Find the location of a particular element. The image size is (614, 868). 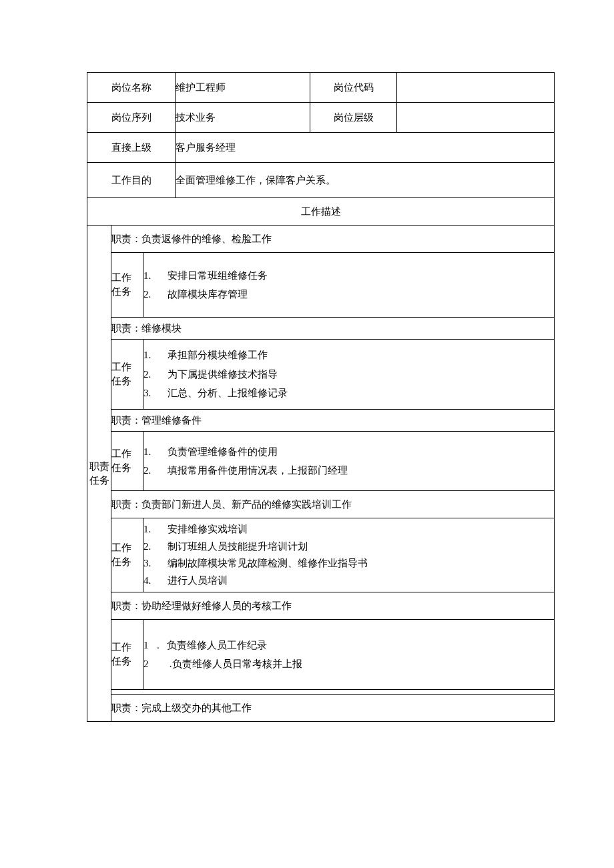

value-supervisor: 客户服务经理 is located at coordinates (365, 148).